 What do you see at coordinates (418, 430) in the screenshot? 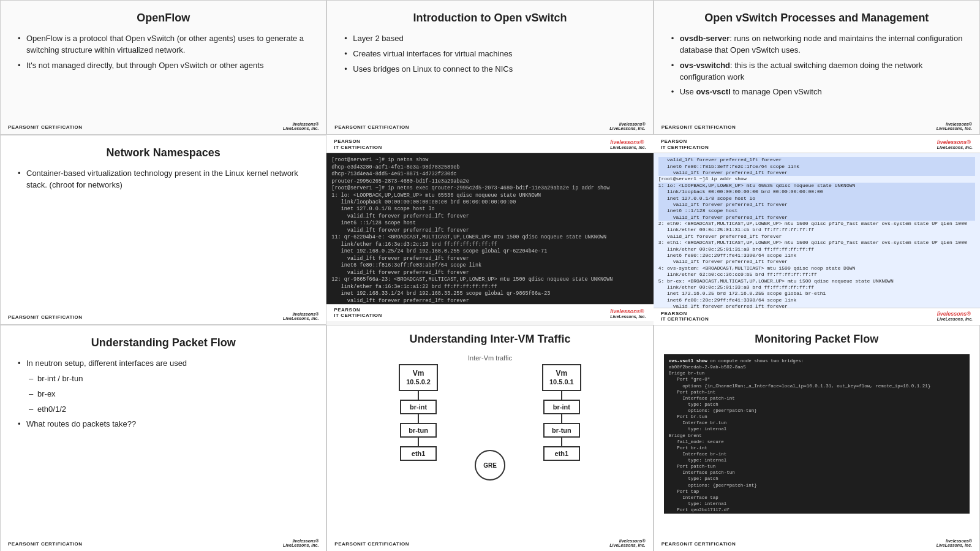
I see `br-tun-1: br-tun` at bounding box center [418, 430].